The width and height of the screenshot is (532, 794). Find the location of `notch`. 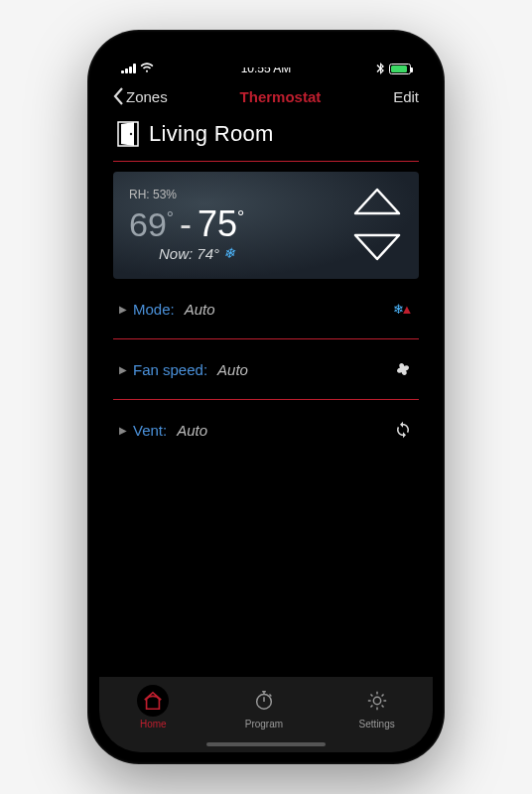

notch is located at coordinates (266, 55).